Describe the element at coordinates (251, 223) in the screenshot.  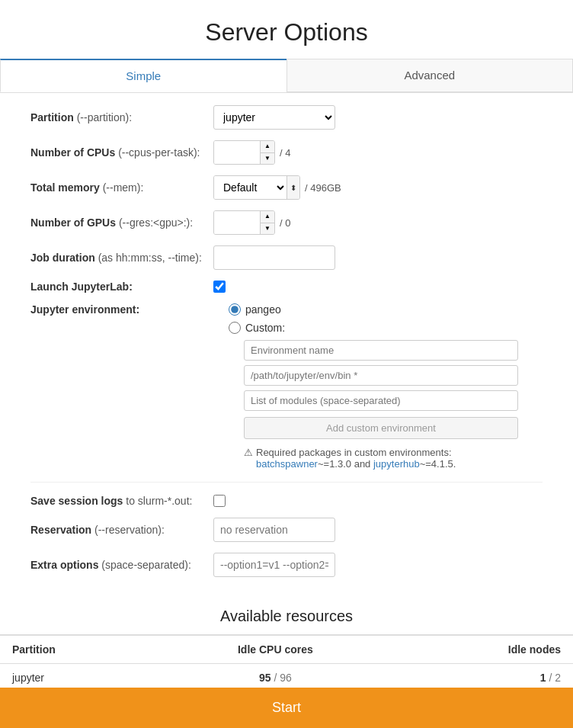
I see `num-gpus-control: 0 ▲ ▼ / 0` at that location.